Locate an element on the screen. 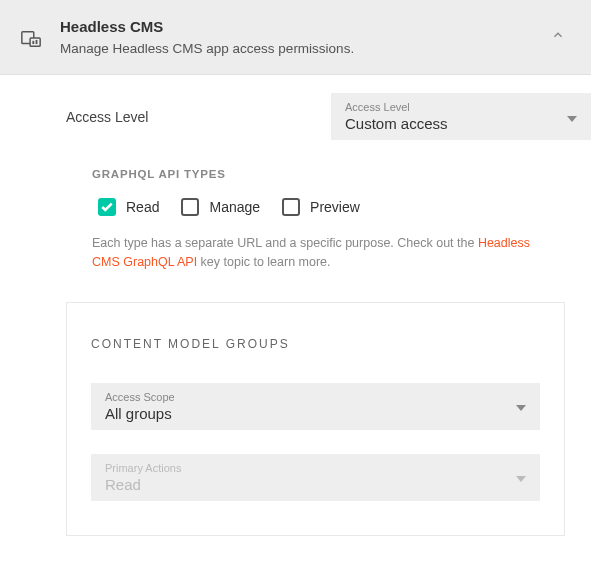 Image resolution: width=591 pixels, height=577 pixels. cms-icon is located at coordinates (31, 39).